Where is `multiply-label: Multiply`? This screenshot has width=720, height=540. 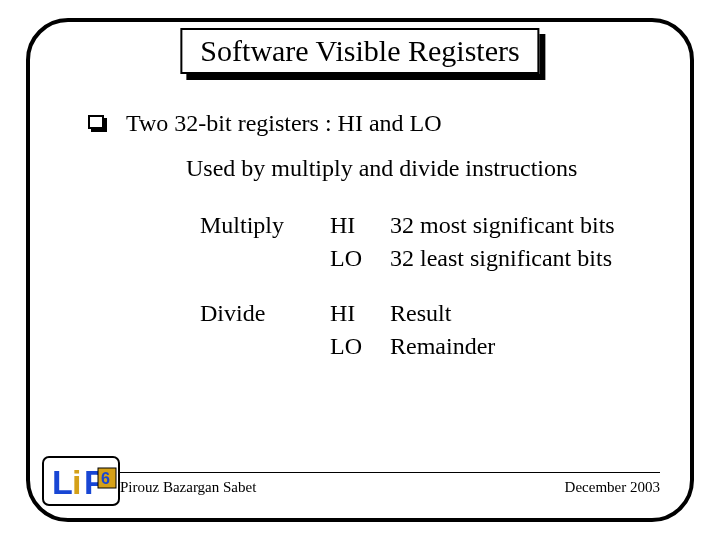 multiply-label: Multiply is located at coordinates (265, 226).